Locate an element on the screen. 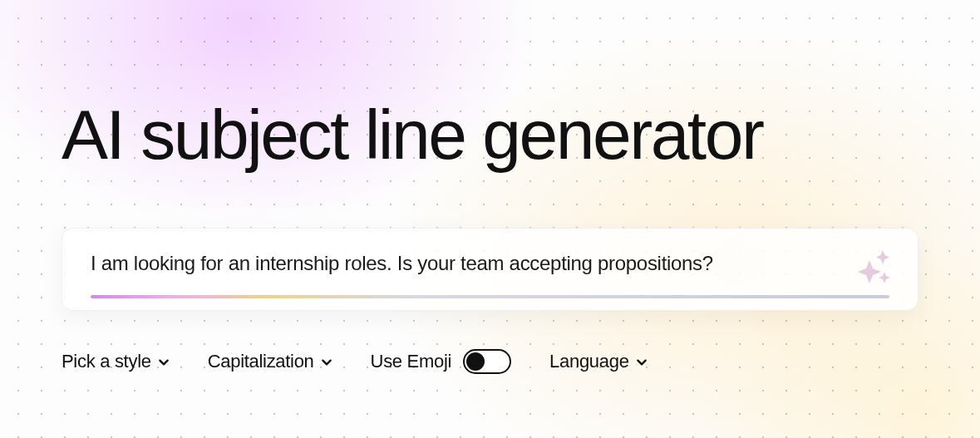 The width and height of the screenshot is (980, 438). controls-row: Pick a style Capitalization Use Emoji La… is located at coordinates (490, 362).